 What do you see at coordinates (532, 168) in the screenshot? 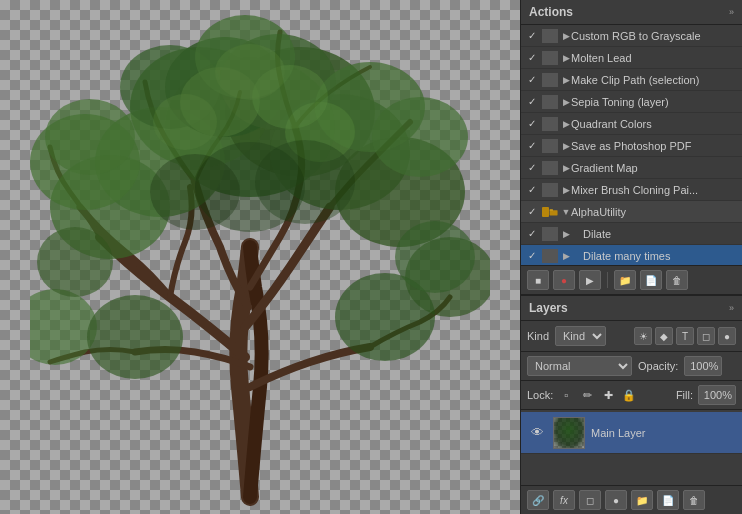
I see `action-check-7: ✓` at bounding box center [532, 168].